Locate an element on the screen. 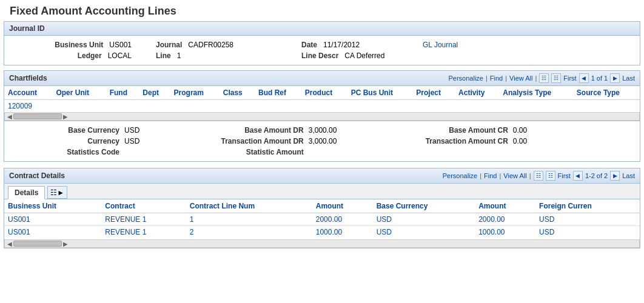  currency-label: Currency is located at coordinates (80, 141).